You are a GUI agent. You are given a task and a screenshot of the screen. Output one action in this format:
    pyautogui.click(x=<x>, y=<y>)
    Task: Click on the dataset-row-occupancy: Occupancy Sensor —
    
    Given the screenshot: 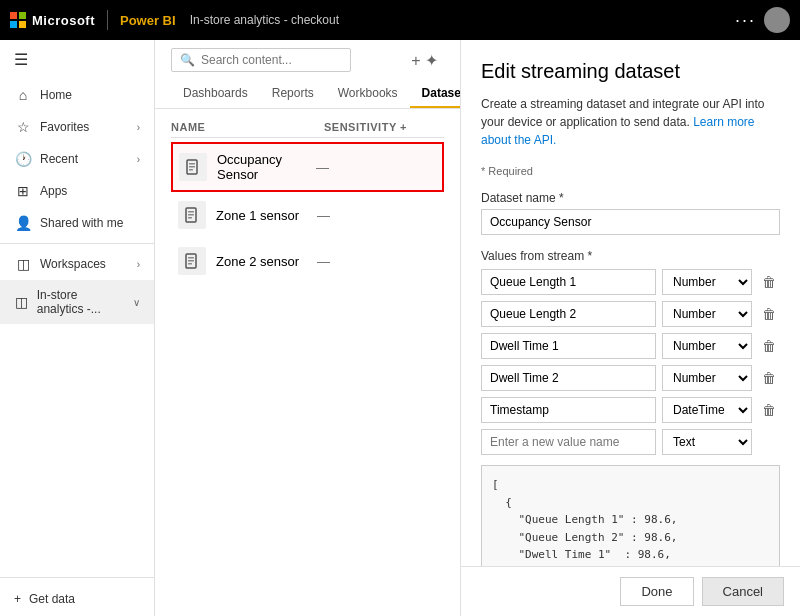 What is the action you would take?
    pyautogui.click(x=308, y=167)
    